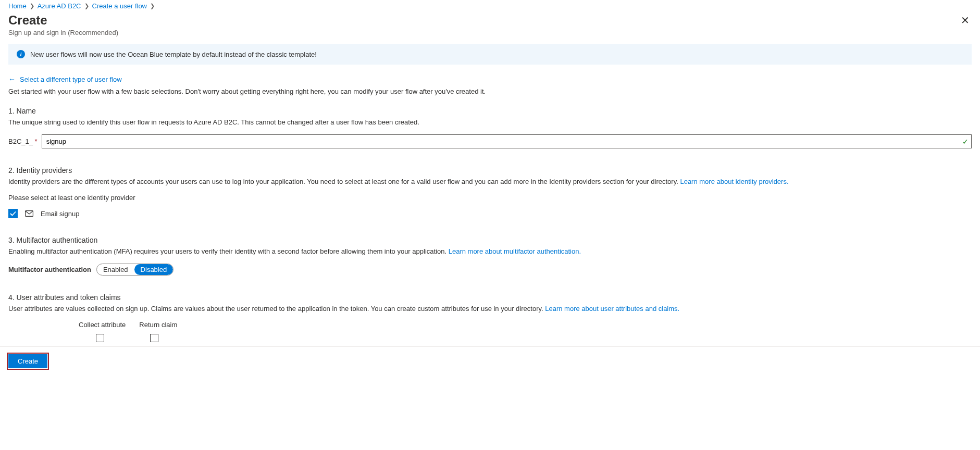  Describe the element at coordinates (28, 361) in the screenshot. I see `create-button: Create` at that location.